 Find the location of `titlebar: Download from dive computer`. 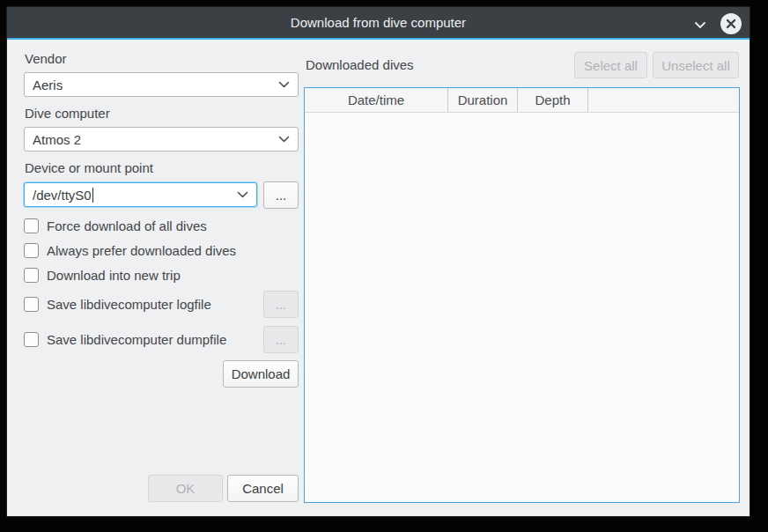

titlebar: Download from dive computer is located at coordinates (379, 23).